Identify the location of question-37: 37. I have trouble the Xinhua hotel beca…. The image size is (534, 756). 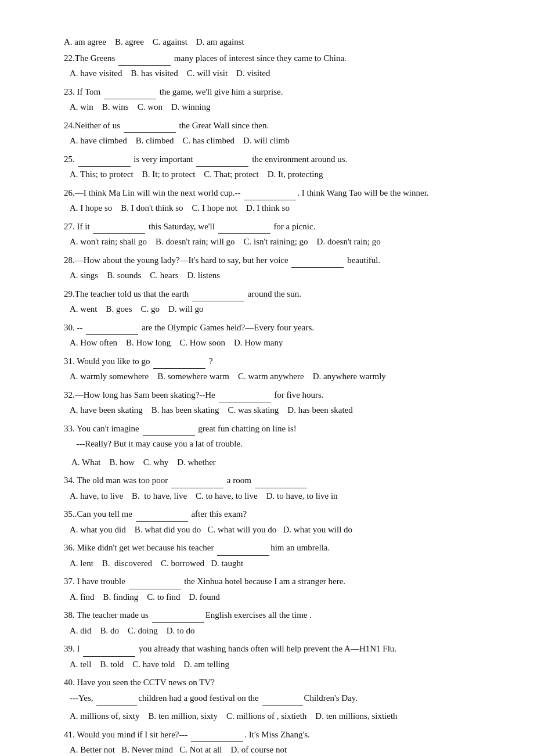
(270, 589).